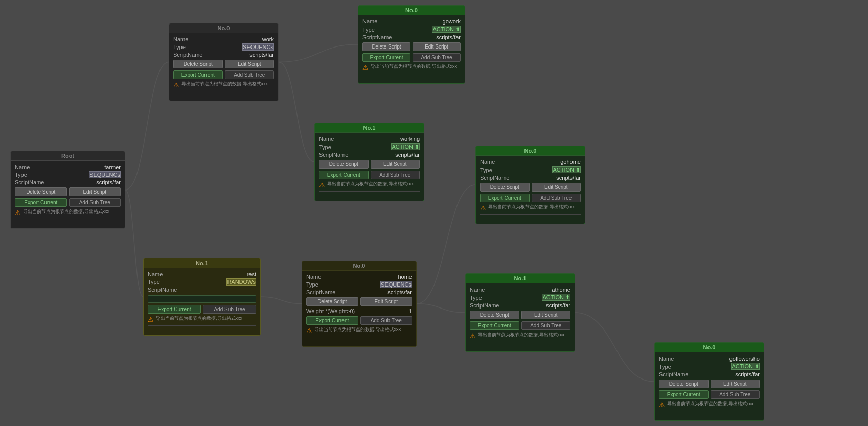 This screenshot has width=868, height=426. Describe the element at coordinates (710, 382) in the screenshot. I see `node-node_goflower: No.0NamegoflowershoTypeACTION ⬆ScriptNam…` at that location.